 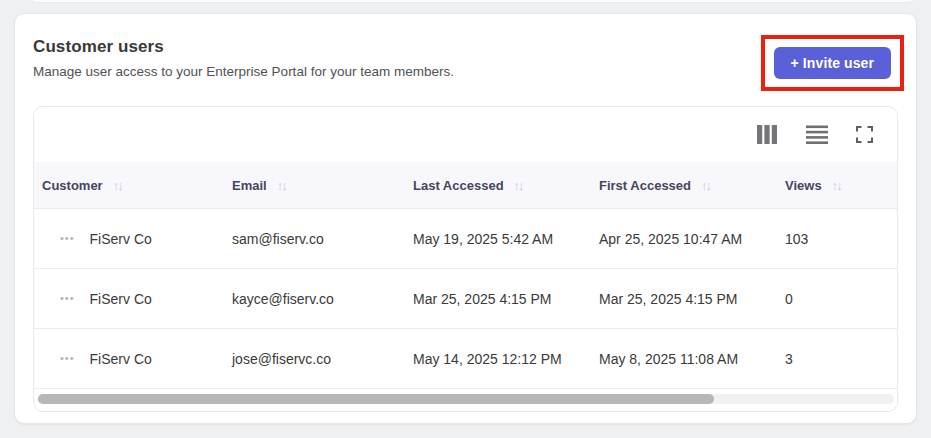 What do you see at coordinates (466, 400) in the screenshot?
I see `table-scroll-area` at bounding box center [466, 400].